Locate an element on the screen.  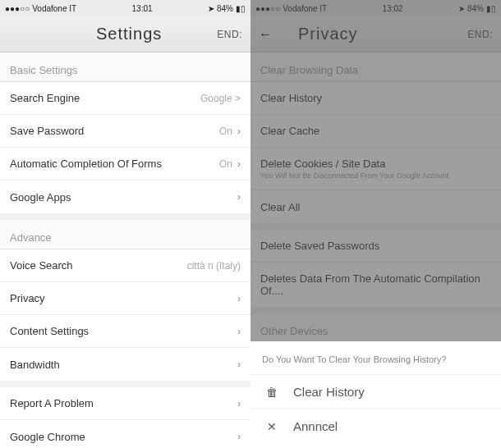
row-google-apps: Google Apps › is located at coordinates (125, 197).